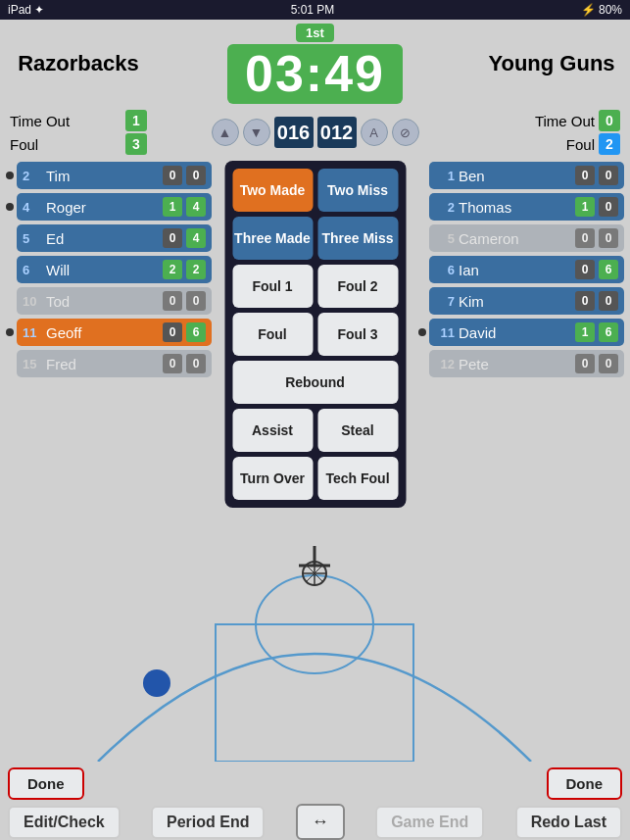 Image resolution: width=630 pixels, height=840 pixels. Describe the element at coordinates (315, 821) in the screenshot. I see `bottom-row-2: Edit/Check Period End ↔ Game End Redo La…` at that location.